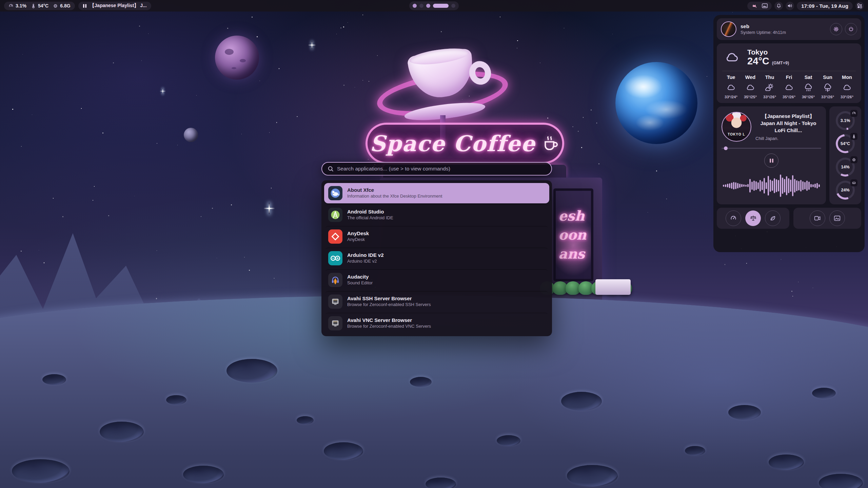 The image size is (868, 488). Describe the element at coordinates (575, 254) in the screenshot. I see `window-neon-text: ans` at that location.